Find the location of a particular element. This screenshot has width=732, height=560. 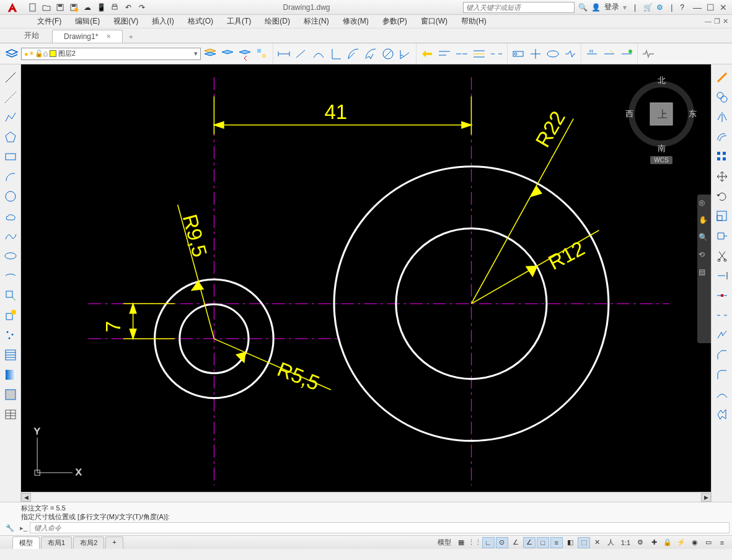

dim-update-icon is located at coordinates (627, 54).